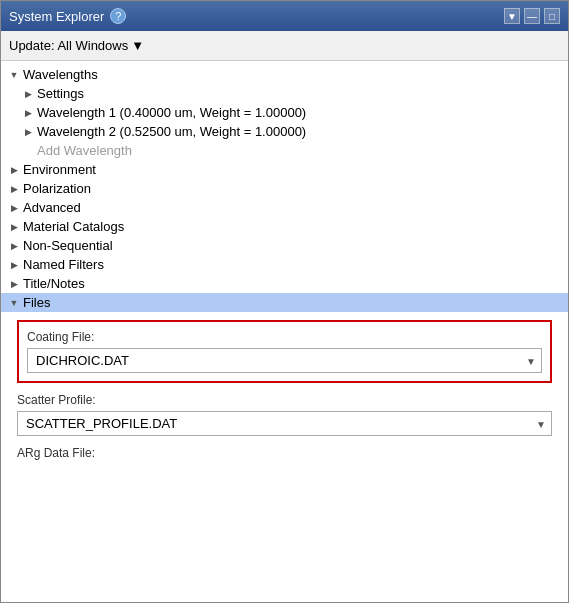 The image size is (569, 603). I want to click on tree-item-advanced: ▶ Advanced, so click(284, 208).